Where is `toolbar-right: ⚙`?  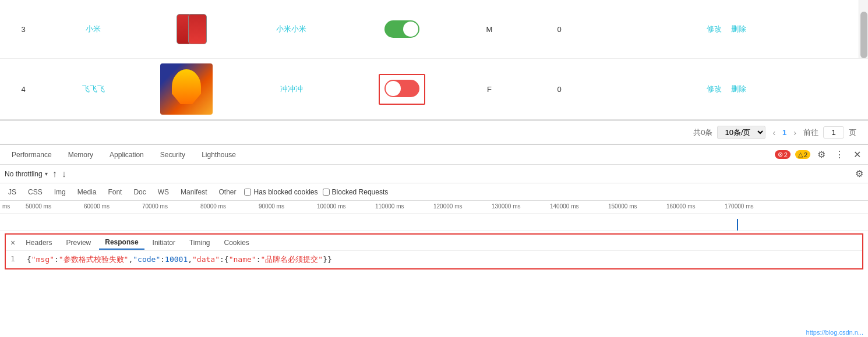
toolbar-right: ⚙ is located at coordinates (859, 173).